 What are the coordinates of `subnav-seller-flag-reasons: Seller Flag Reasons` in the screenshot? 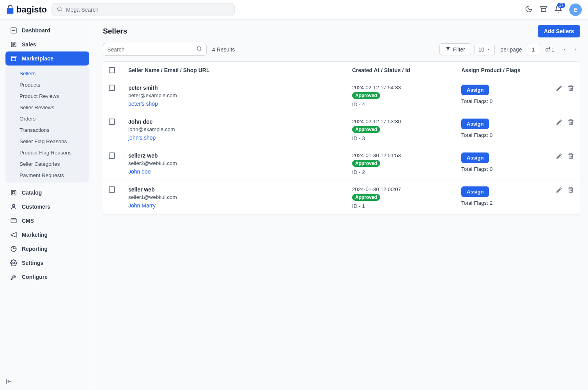 It's located at (48, 141).